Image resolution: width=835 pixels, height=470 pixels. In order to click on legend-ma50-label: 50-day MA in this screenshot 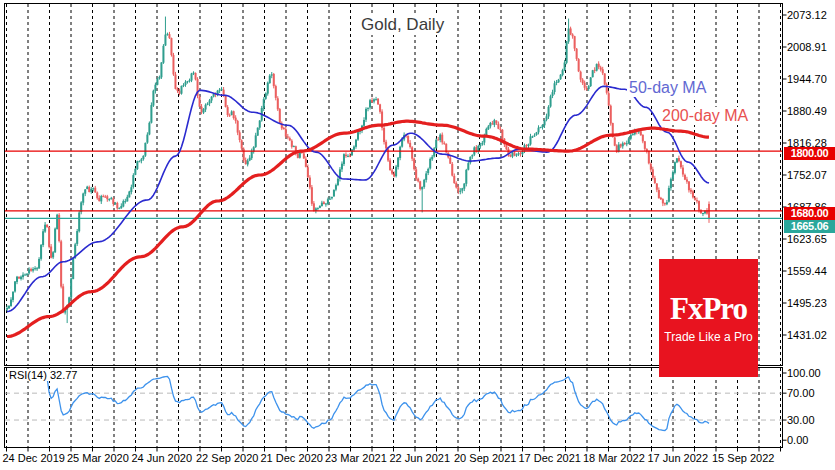, I will do `click(668, 88)`.